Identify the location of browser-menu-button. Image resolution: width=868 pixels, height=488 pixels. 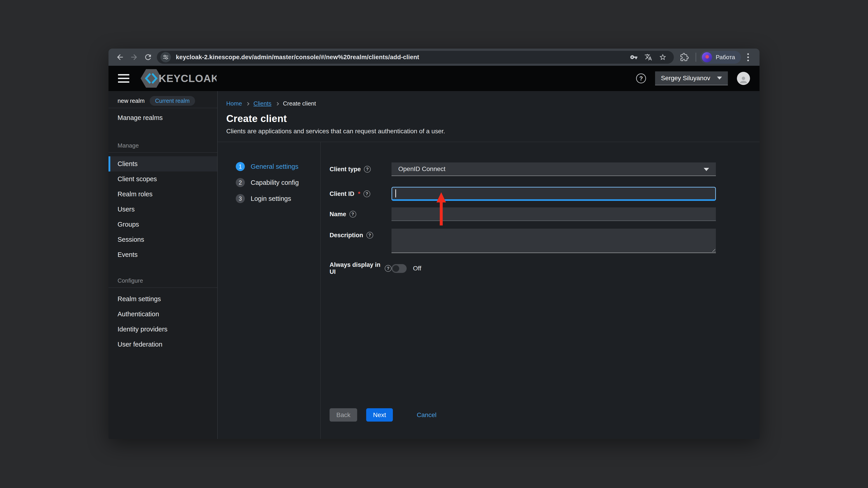
(748, 57).